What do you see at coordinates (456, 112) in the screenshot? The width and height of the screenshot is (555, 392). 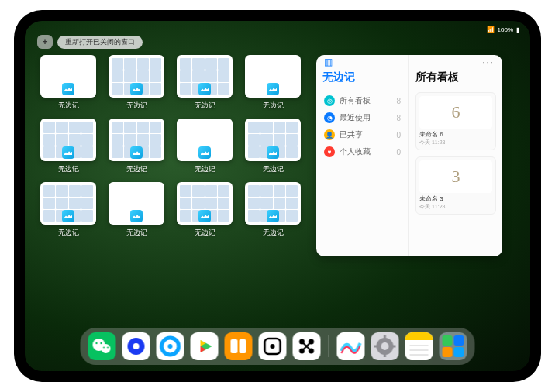 I see `board-preview: 6` at bounding box center [456, 112].